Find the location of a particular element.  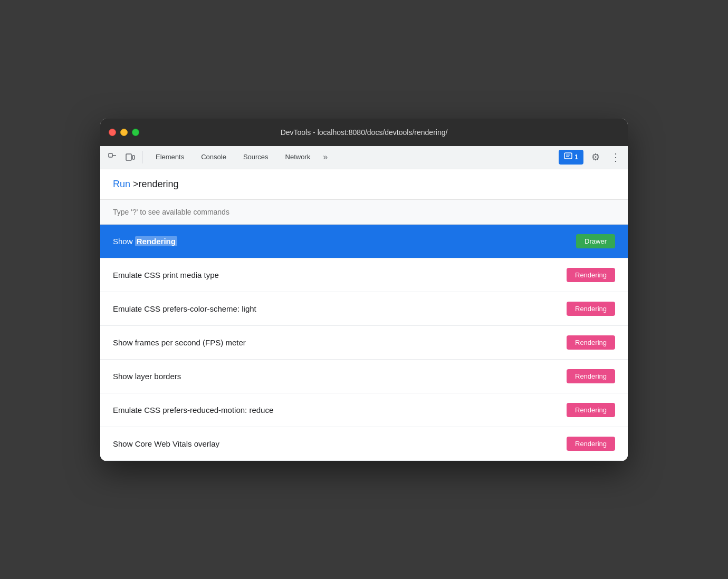

command-text-core-web-vitals: Show Core Web Vitals overlay is located at coordinates (166, 444).